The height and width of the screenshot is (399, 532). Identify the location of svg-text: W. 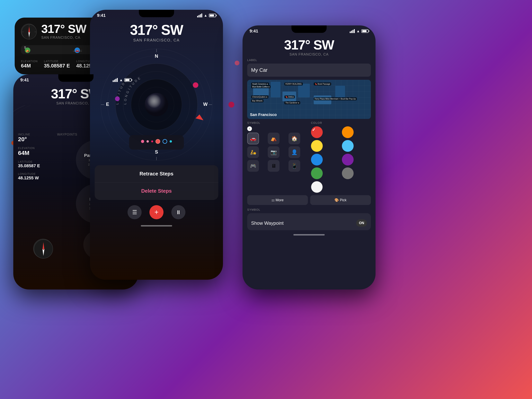
(205, 104).